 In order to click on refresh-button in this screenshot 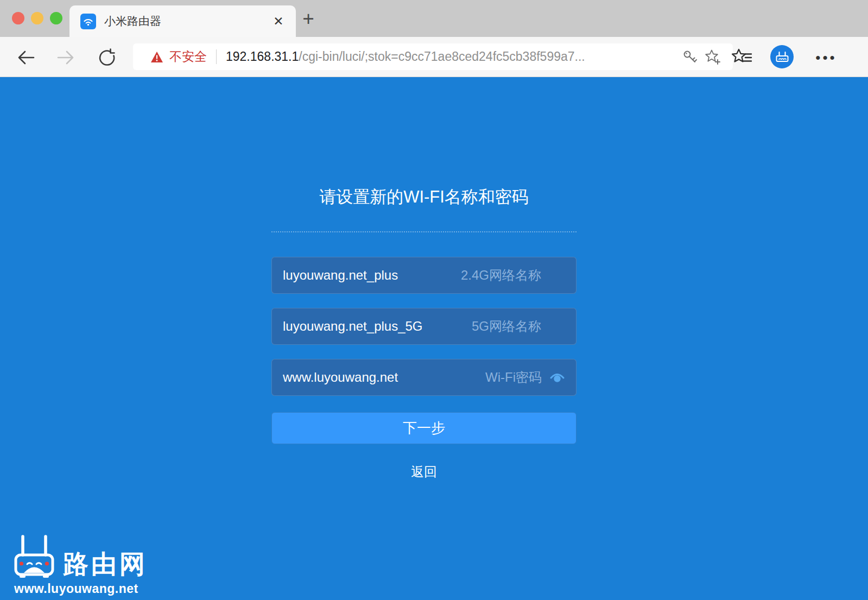, I will do `click(107, 58)`.